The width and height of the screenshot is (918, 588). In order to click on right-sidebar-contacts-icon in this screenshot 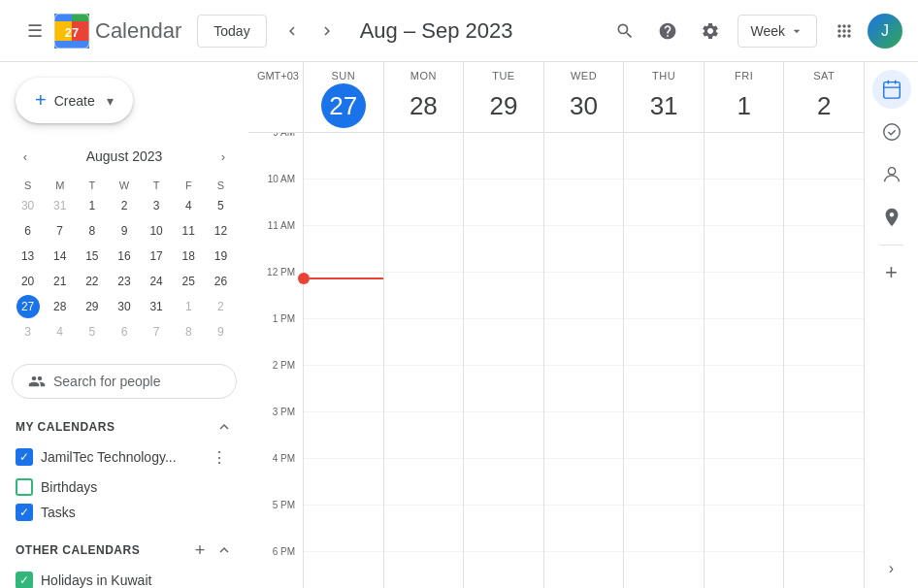, I will do `click(892, 175)`.